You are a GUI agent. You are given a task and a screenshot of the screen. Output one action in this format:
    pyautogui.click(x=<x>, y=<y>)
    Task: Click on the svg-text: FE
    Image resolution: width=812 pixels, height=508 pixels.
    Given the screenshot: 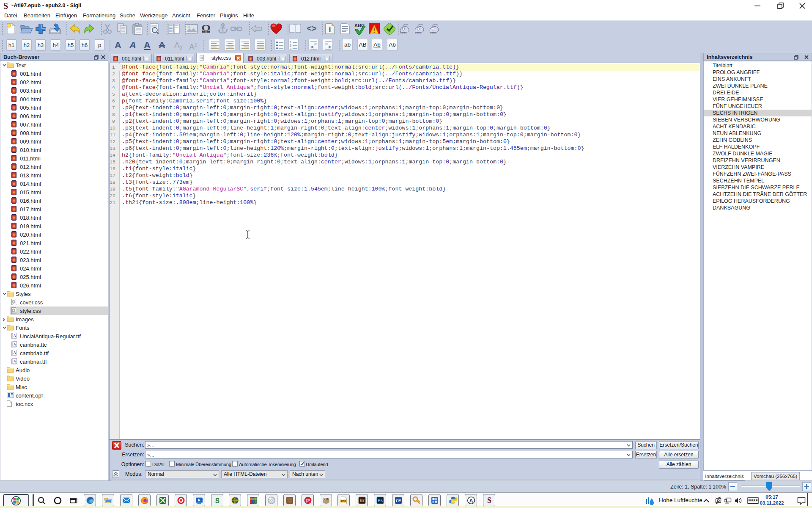 What is the action you would take?
    pyautogui.click(x=398, y=500)
    